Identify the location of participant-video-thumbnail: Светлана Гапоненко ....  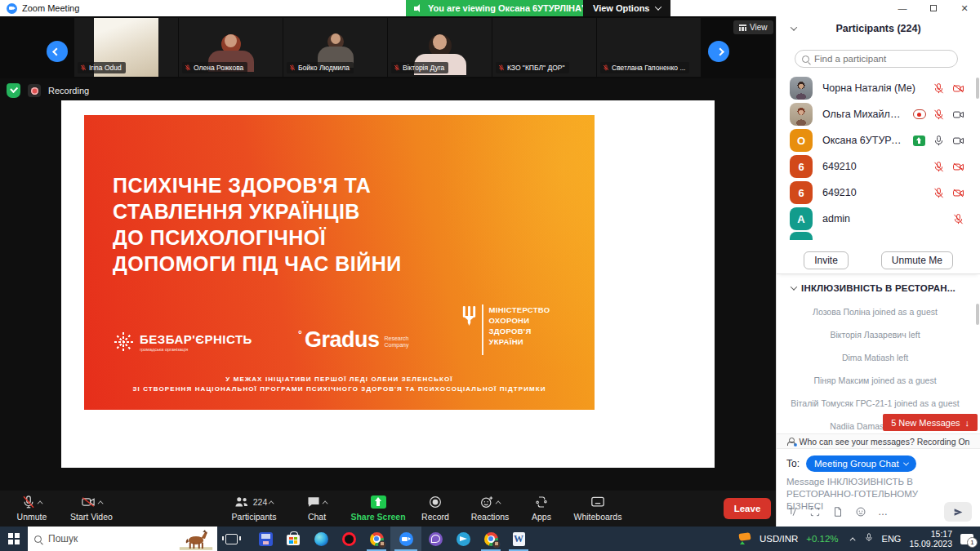
(648, 47).